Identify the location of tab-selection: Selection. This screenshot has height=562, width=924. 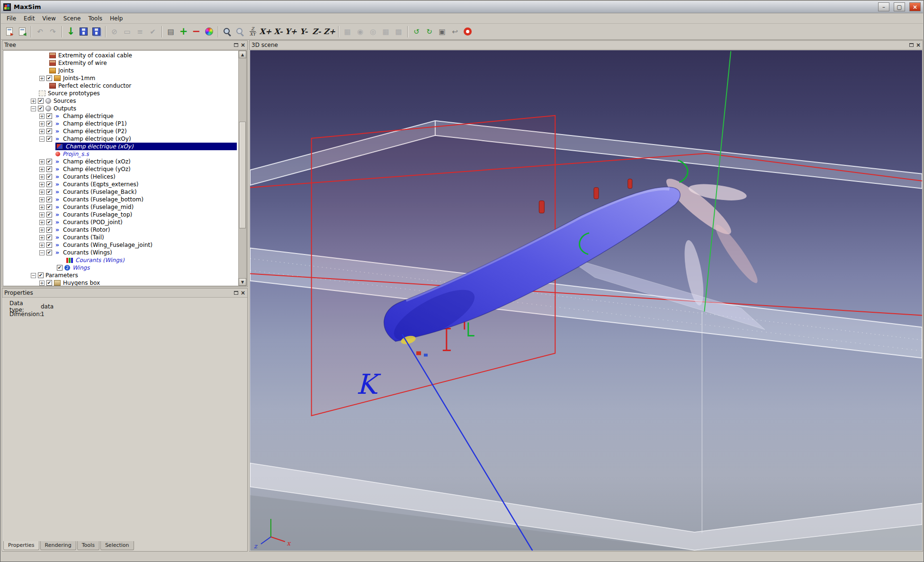
(117, 546).